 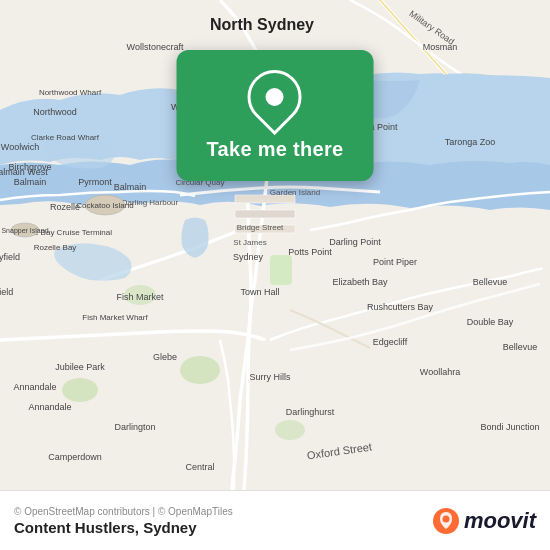 What do you see at coordinates (250, 242) in the screenshot?
I see `svg-text: St James` at bounding box center [250, 242].